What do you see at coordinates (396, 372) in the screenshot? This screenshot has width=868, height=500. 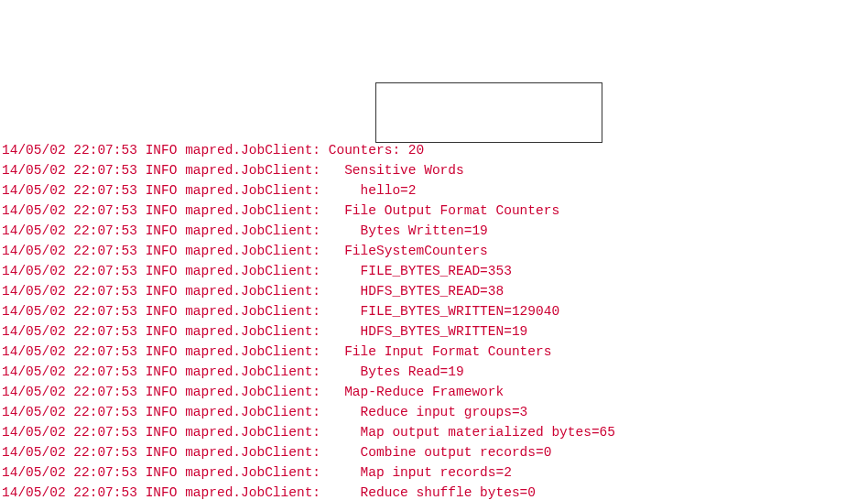 I see `log-message: Bytes Read=19` at bounding box center [396, 372].